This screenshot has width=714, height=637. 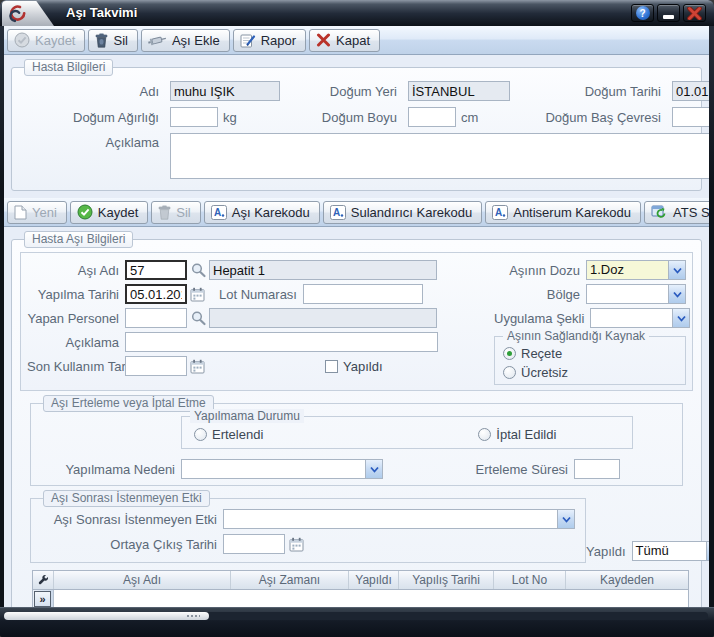 I want to click on staff-search-button, so click(x=198, y=318).